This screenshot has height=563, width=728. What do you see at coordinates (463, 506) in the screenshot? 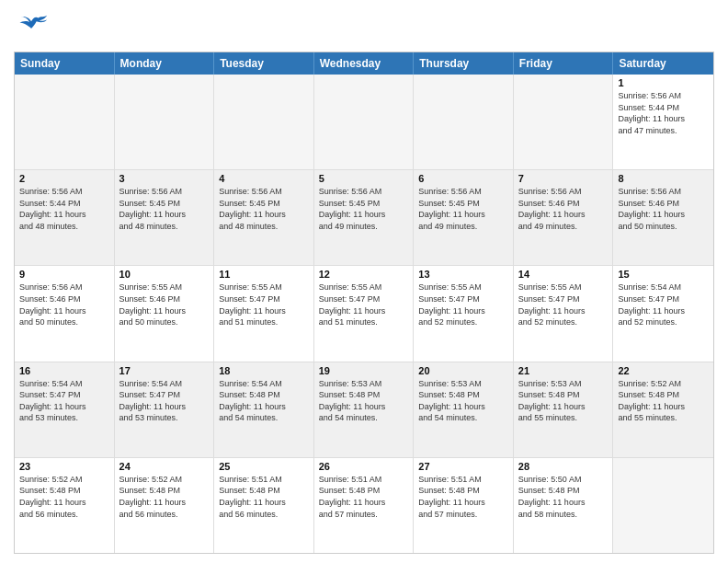
I see `calendar-cell: 27Sunrise: 5:51 AM Sunset: 5:48 PM Dayli…` at bounding box center [463, 506].